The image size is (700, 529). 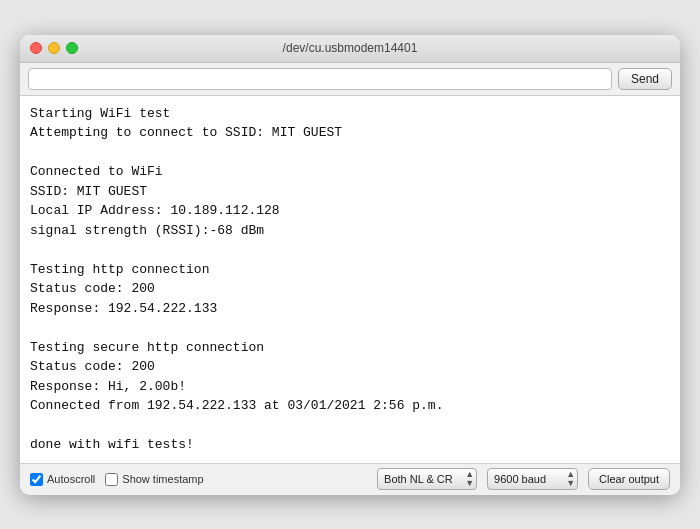 I want to click on line-ending-select: No line endingNewlineCarriage returnBoth…, so click(x=427, y=479).